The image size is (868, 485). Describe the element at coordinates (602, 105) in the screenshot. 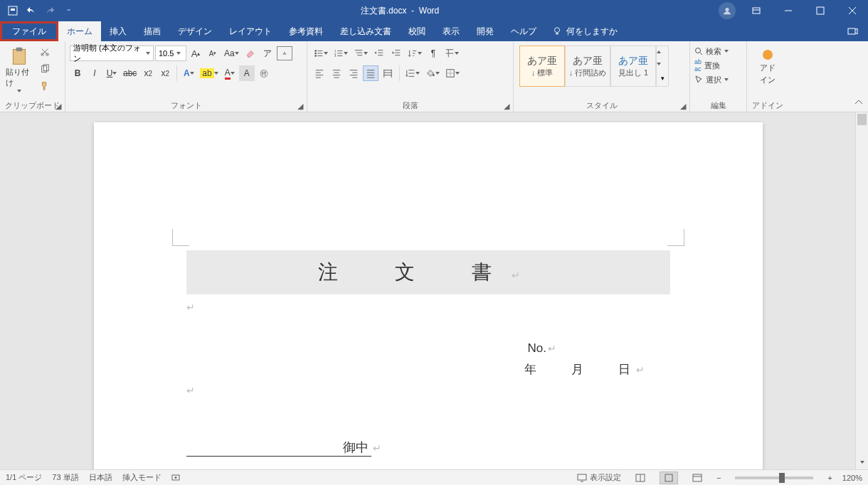

I see `group-styles-label: スタイル` at that location.